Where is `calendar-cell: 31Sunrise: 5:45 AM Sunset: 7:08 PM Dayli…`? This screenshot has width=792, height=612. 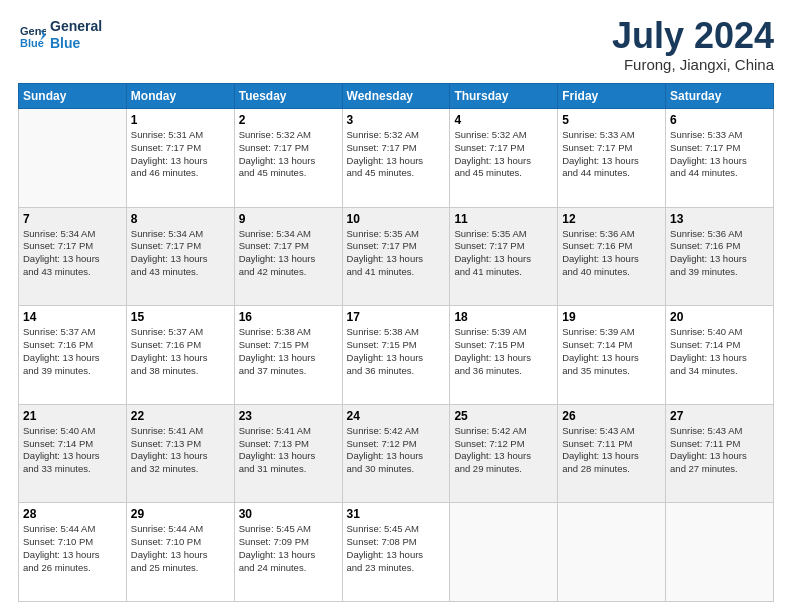 calendar-cell: 31Sunrise: 5:45 AM Sunset: 7:08 PM Dayli… is located at coordinates (396, 552).